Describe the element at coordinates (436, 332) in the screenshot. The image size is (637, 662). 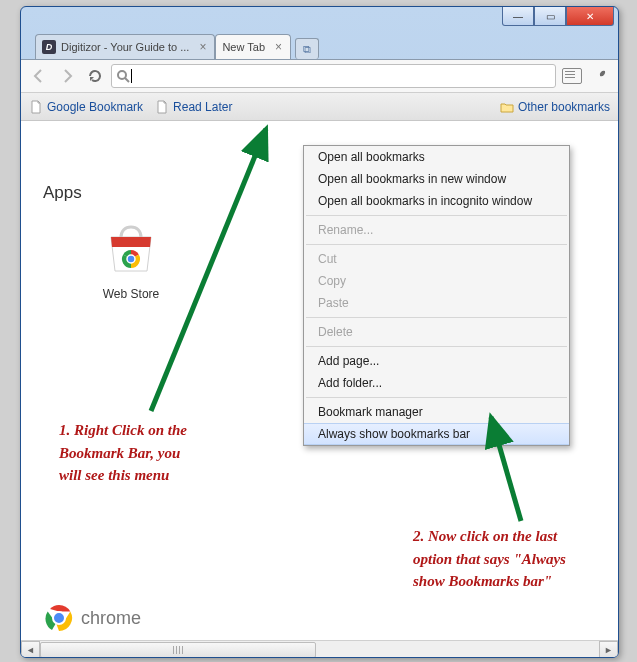
I see `ctx-delete: Delete` at that location.